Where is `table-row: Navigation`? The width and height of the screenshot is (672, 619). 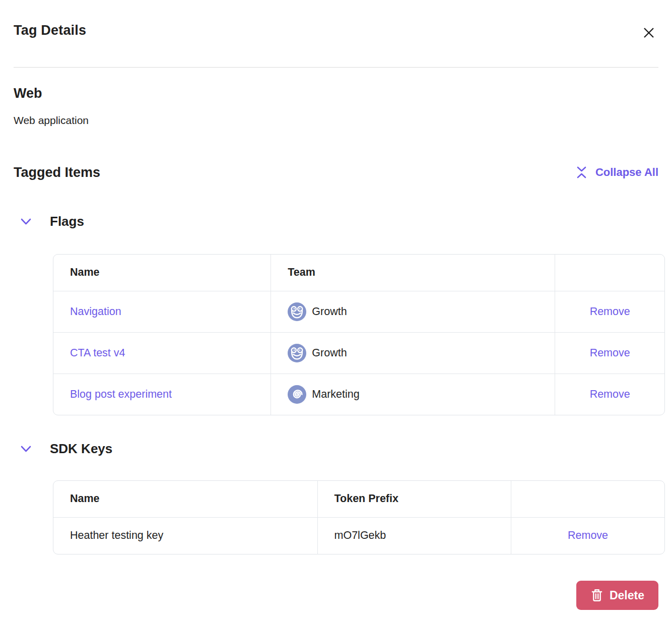
table-row: Navigation is located at coordinates (359, 312).